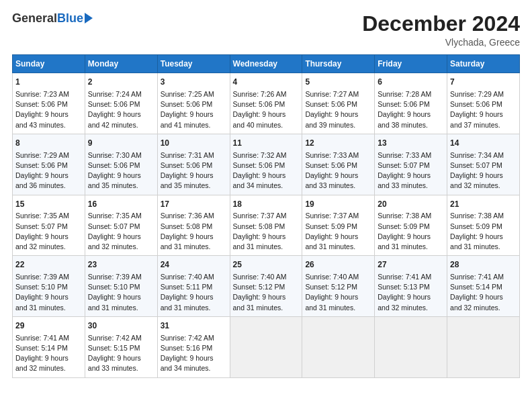  Describe the element at coordinates (121, 326) in the screenshot. I see `day-number: 30` at that location.